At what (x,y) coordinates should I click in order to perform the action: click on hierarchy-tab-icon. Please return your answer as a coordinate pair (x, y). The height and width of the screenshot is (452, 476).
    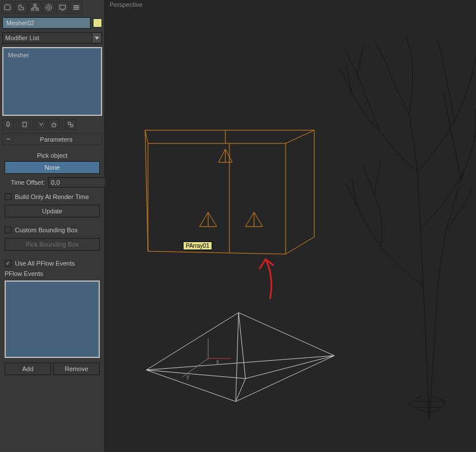
    Looking at the image, I should click on (35, 7).